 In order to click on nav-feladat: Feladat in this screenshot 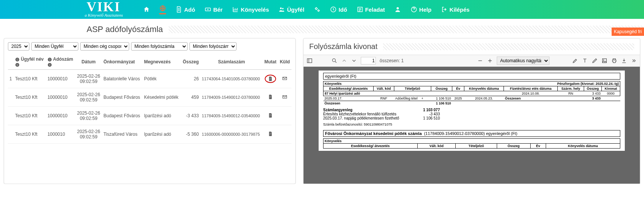, I will do `click(371, 9)`.